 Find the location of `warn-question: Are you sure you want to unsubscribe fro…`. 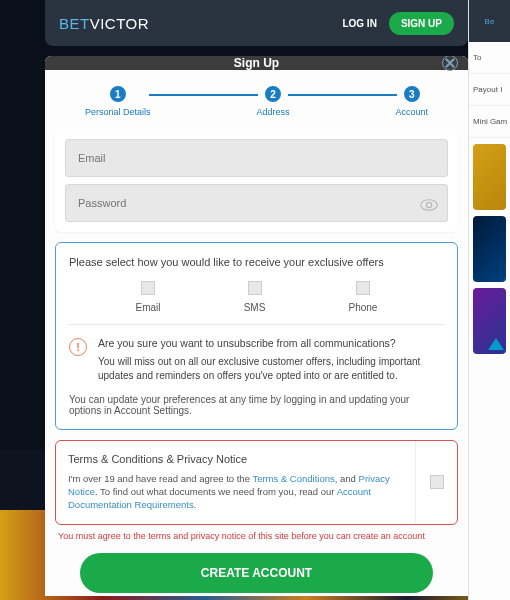

warn-question: Are you sure you want to unsubscribe fro… is located at coordinates (271, 344).